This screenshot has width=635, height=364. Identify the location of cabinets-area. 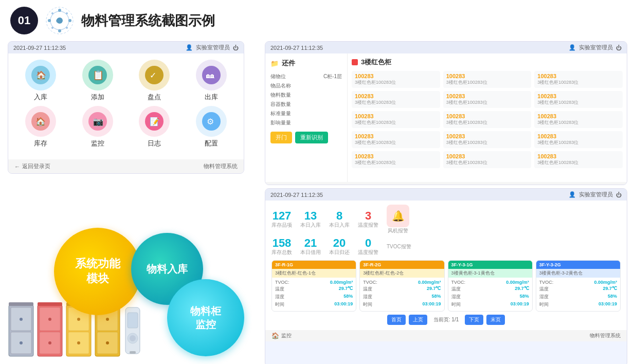
(75, 331).